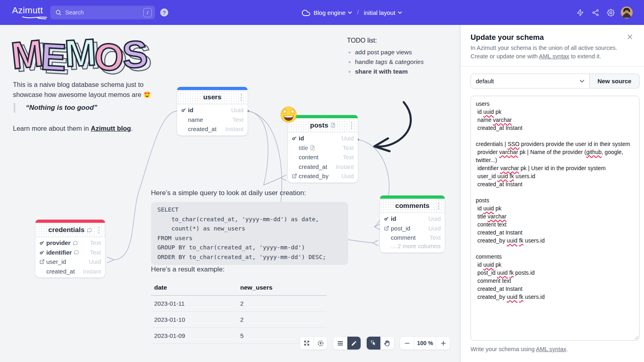 The width and height of the screenshot is (644, 362). I want to click on column-name: title, so click(303, 148).